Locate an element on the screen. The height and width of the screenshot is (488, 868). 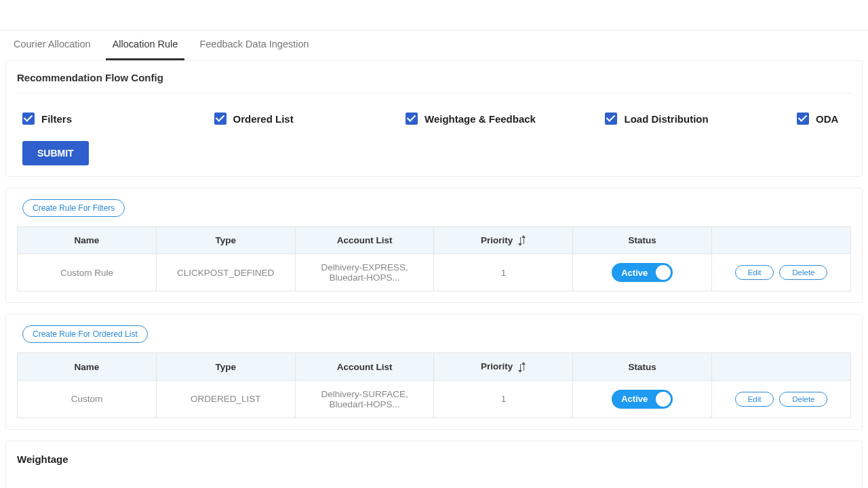
check-item-ordered-list: Ordered List is located at coordinates (275, 119).